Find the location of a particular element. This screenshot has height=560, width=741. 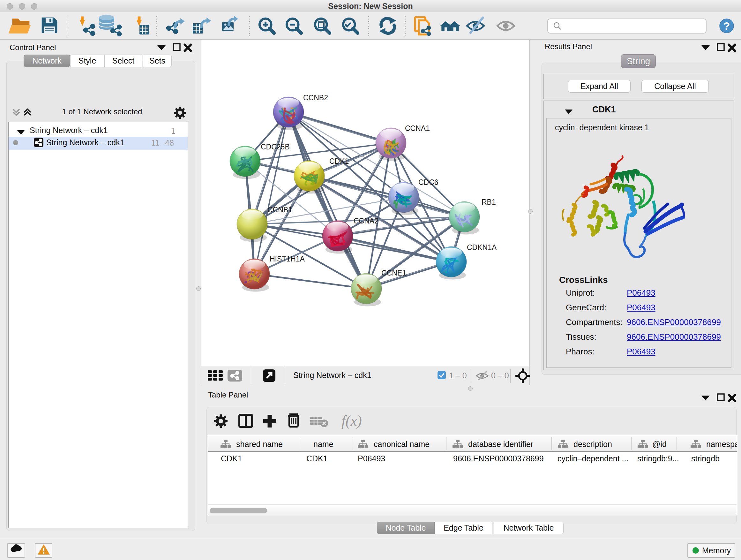

svg-text: RB1 is located at coordinates (489, 202).